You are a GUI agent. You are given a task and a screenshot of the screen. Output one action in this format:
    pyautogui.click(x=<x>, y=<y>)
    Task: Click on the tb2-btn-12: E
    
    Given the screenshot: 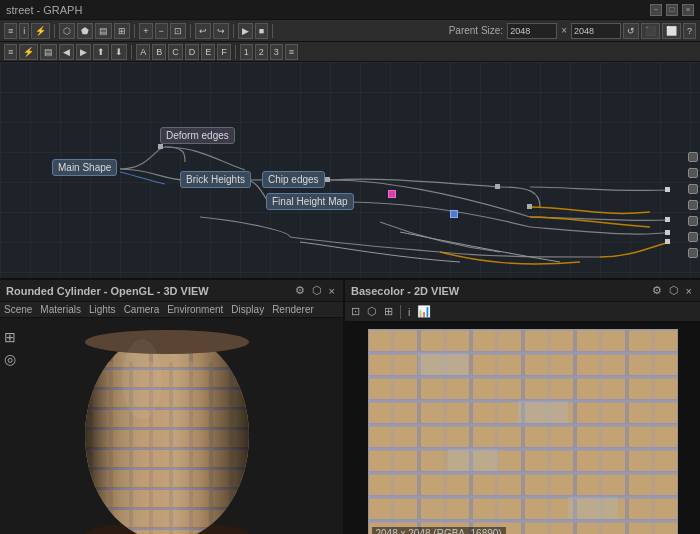 What is the action you would take?
    pyautogui.click(x=208, y=52)
    